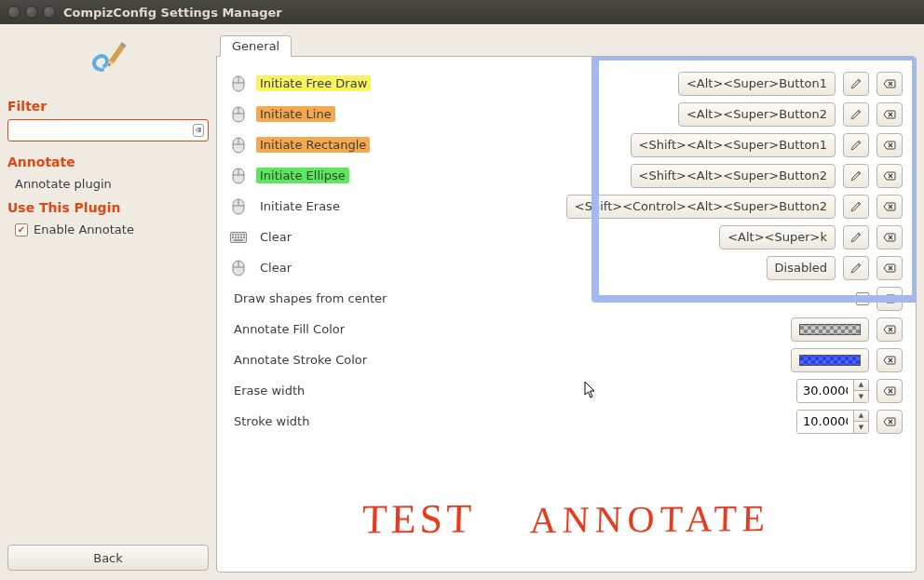  Describe the element at coordinates (890, 330) in the screenshot. I see `reset-fill-color-button` at that location.